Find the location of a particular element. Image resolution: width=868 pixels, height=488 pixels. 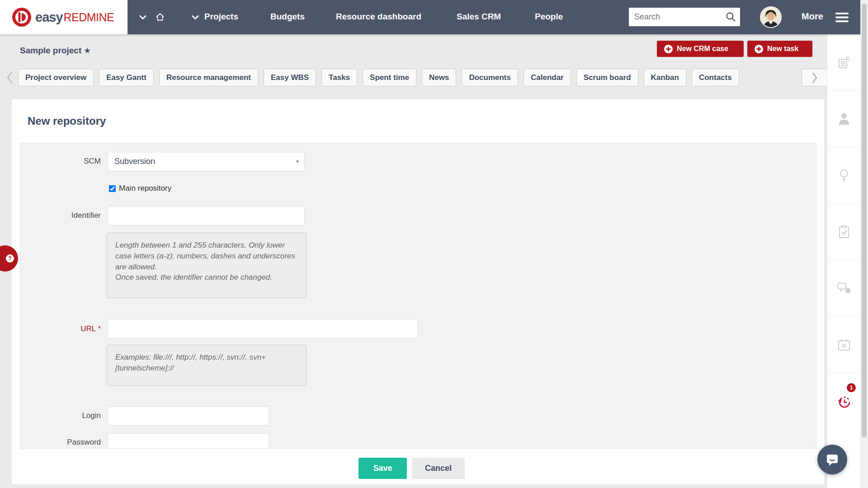

search-icon is located at coordinates (731, 17).